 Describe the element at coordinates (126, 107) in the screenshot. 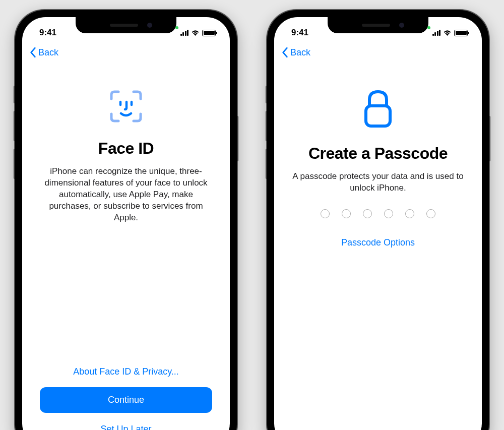

I see `face-id-icon` at that location.